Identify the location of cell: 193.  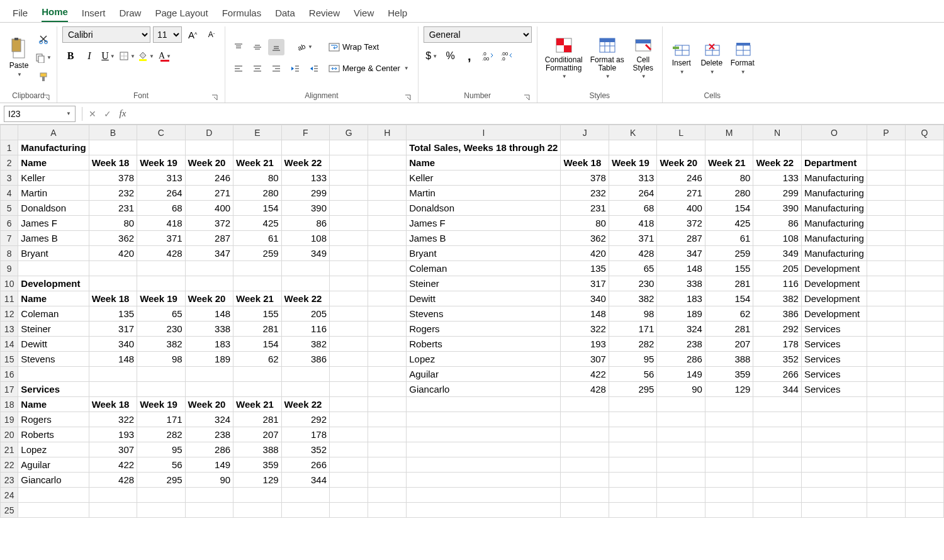
(585, 344).